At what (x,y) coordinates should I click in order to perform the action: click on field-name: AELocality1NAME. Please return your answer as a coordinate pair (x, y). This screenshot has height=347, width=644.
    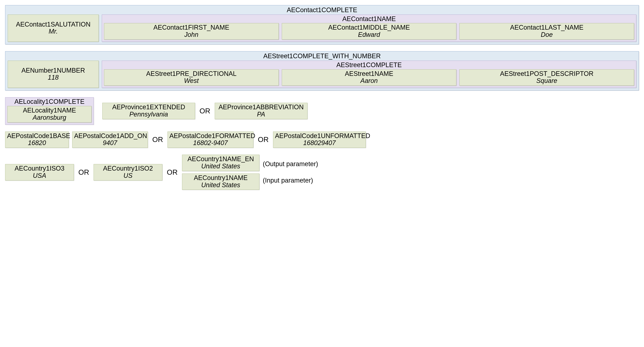
    Looking at the image, I should click on (50, 111).